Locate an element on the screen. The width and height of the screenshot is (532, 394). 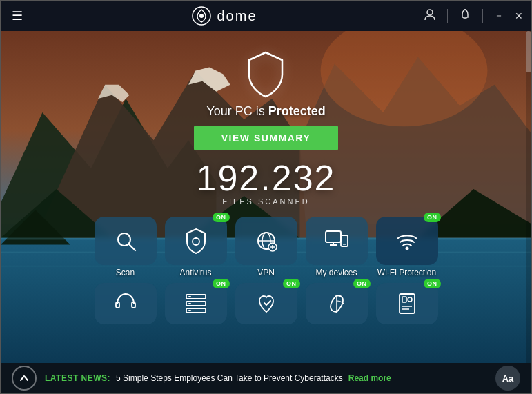
antivirus-icon is located at coordinates (196, 241).